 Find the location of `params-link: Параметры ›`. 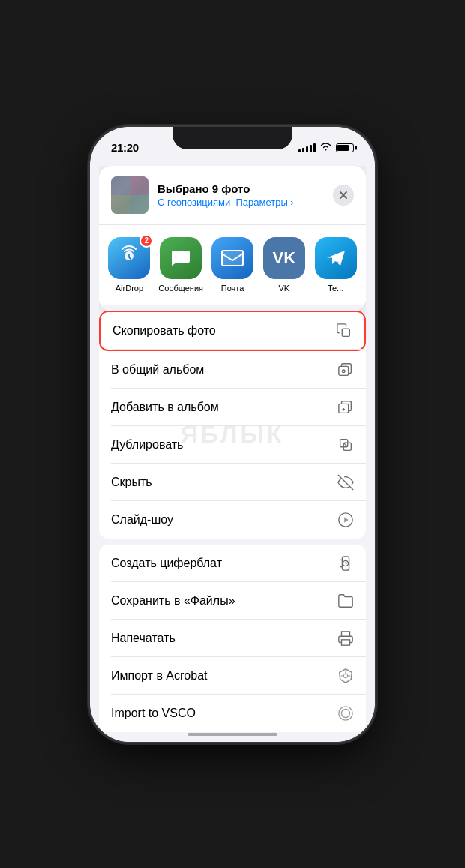

params-link: Параметры › is located at coordinates (264, 203).